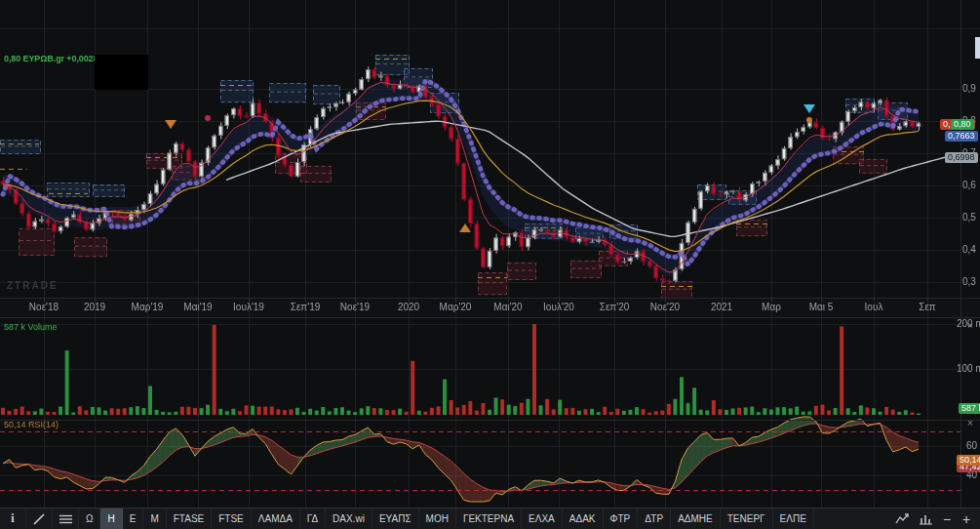 This screenshot has height=529, width=980. I want to click on volume-pane-label: 587 k Volume, so click(31, 327).